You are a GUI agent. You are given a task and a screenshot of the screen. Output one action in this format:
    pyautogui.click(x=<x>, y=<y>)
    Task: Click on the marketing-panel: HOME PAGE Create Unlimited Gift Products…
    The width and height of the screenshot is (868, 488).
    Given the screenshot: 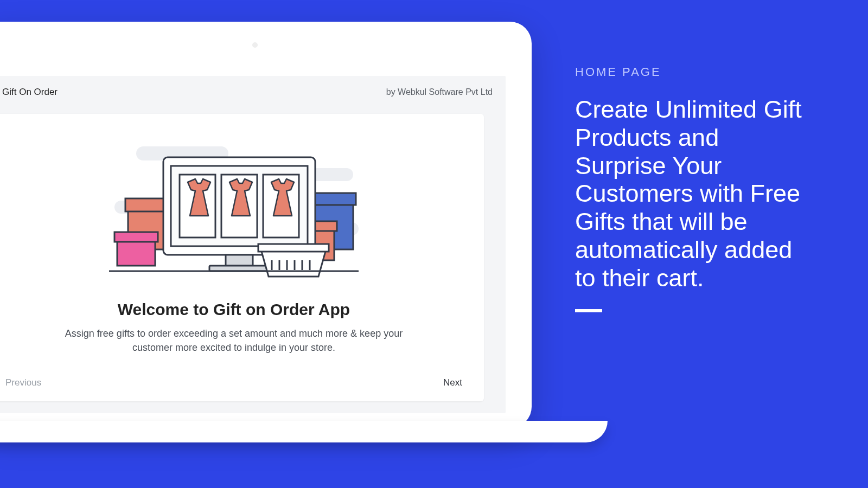 What is the action you would take?
    pyautogui.click(x=689, y=189)
    